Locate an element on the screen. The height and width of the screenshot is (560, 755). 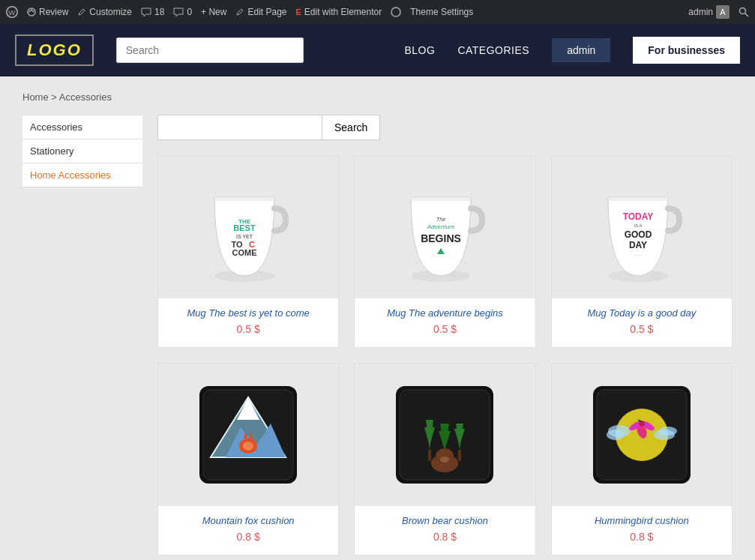
product-price-cushion1: 0.8 $ is located at coordinates (248, 537).